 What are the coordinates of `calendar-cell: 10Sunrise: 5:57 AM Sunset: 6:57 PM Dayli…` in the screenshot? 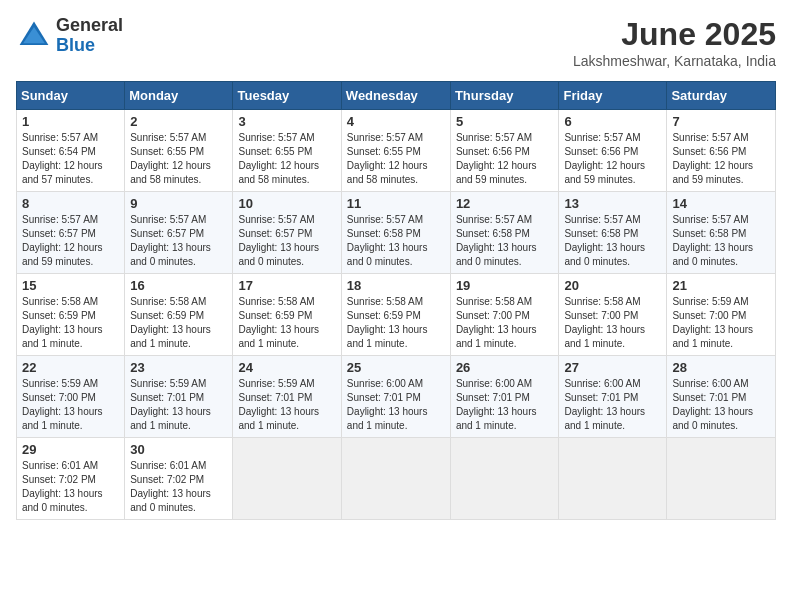 It's located at (287, 233).